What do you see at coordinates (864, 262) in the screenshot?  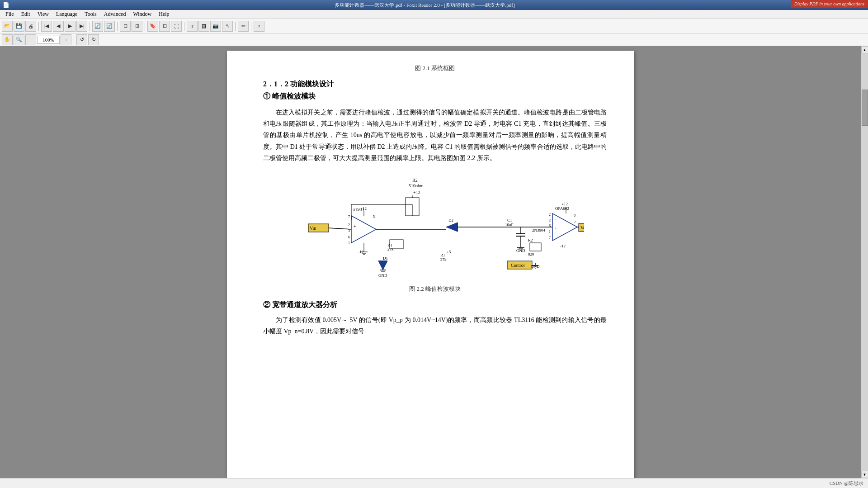 I see `scrollbar: ▲ ▼` at bounding box center [864, 262].